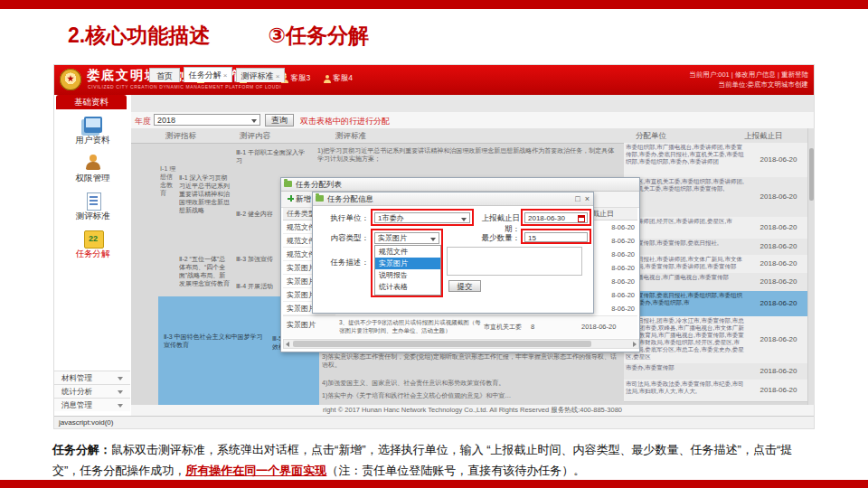 The height and width of the screenshot is (488, 868). What do you see at coordinates (288, 344) in the screenshot?
I see `scroll-left-icon` at bounding box center [288, 344].